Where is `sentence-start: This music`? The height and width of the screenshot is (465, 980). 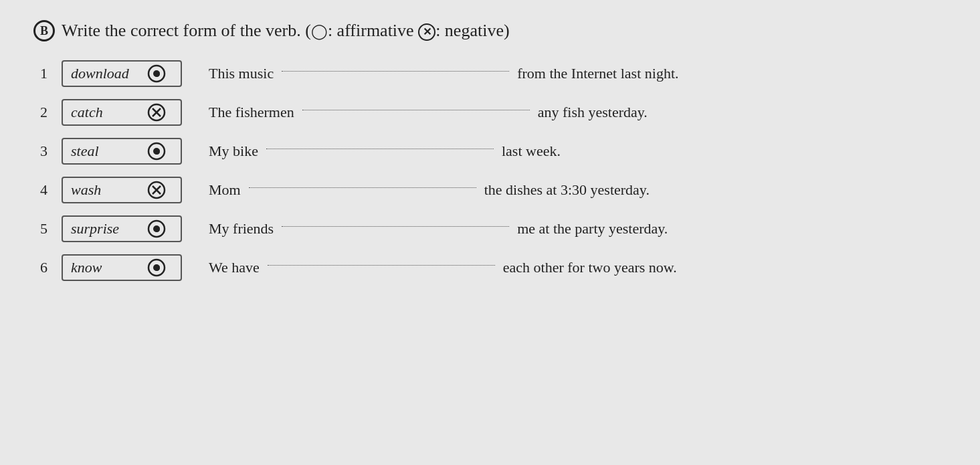 sentence-start: This music is located at coordinates (241, 74).